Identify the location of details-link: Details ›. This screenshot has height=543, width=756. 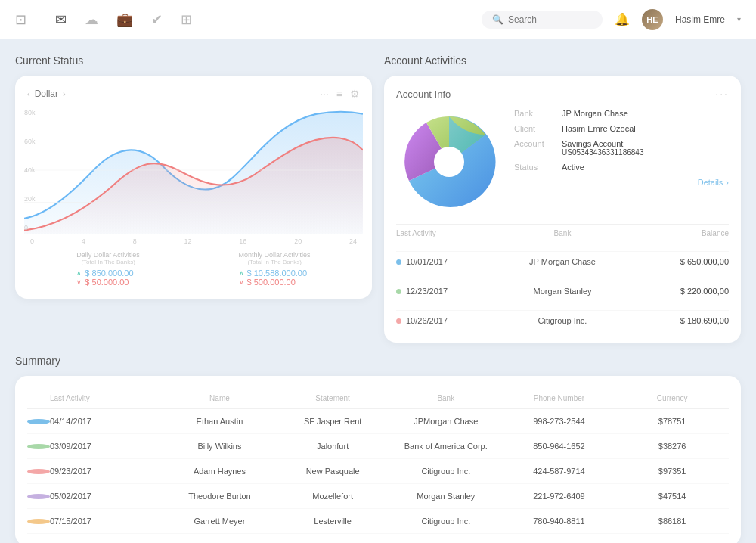
(621, 182).